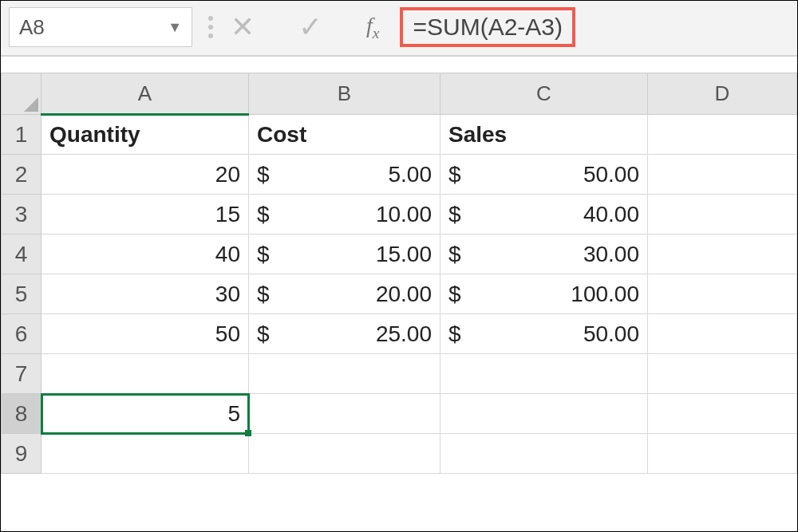 Image resolution: width=798 pixels, height=532 pixels. I want to click on col-header-D: D, so click(723, 94).